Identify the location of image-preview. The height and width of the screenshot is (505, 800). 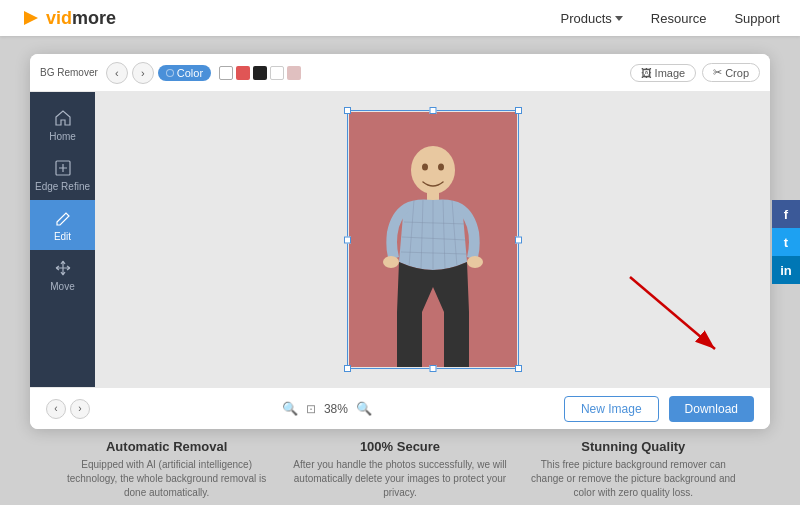
(433, 240).